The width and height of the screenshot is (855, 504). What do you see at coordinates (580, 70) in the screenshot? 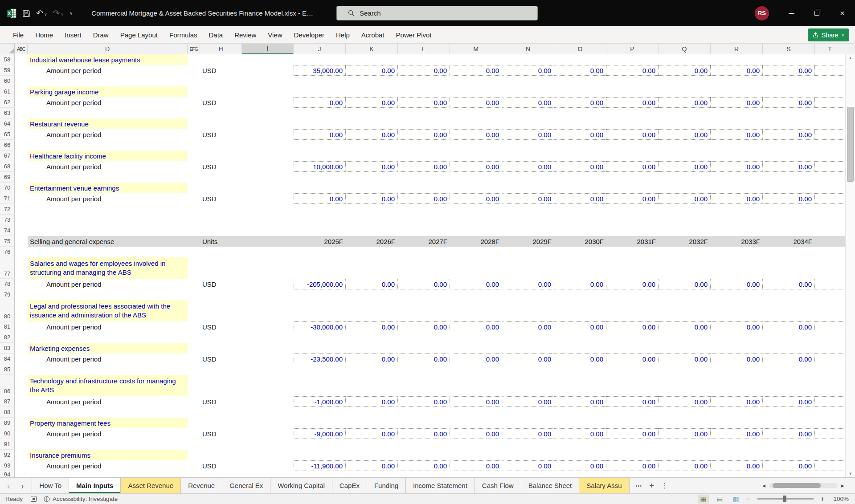
I see `value-cell-O59: 0.00` at bounding box center [580, 70].